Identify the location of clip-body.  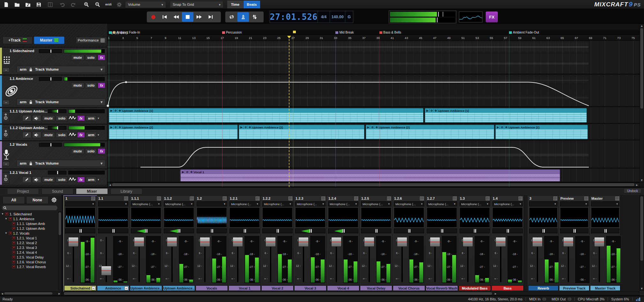
(266, 118).